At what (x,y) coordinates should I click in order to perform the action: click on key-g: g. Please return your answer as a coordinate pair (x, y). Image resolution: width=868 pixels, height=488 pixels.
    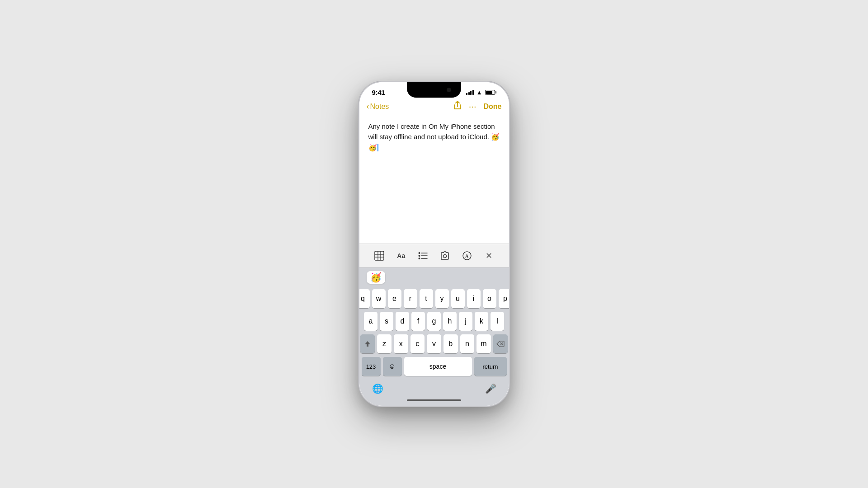
    Looking at the image, I should click on (434, 321).